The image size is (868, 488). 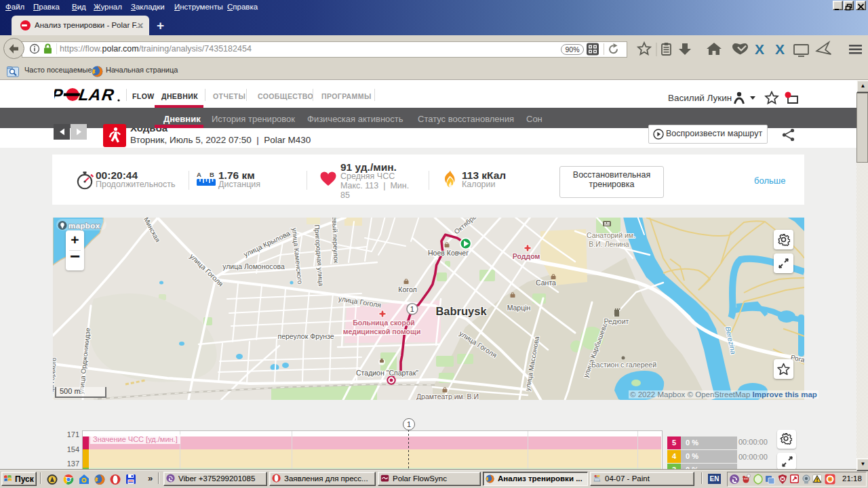 What do you see at coordinates (519, 308) in the screenshot?
I see `svg-text: Марцін` at bounding box center [519, 308].